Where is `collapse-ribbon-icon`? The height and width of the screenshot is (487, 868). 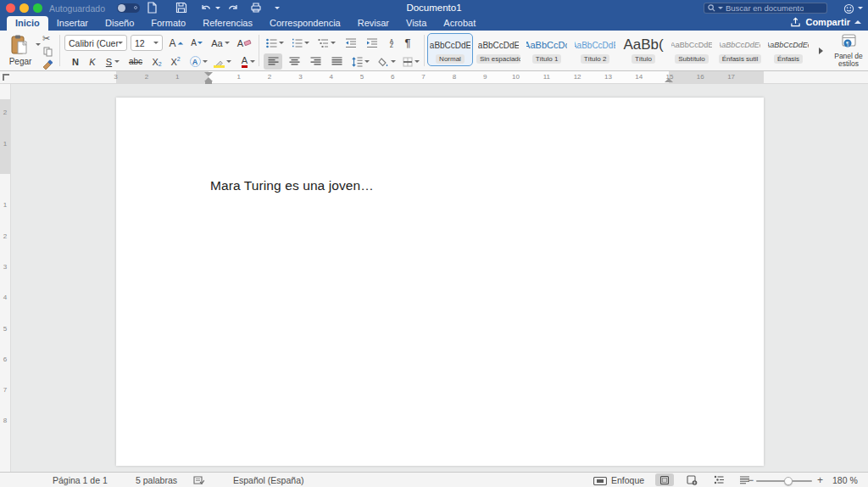 collapse-ribbon-icon is located at coordinates (858, 22).